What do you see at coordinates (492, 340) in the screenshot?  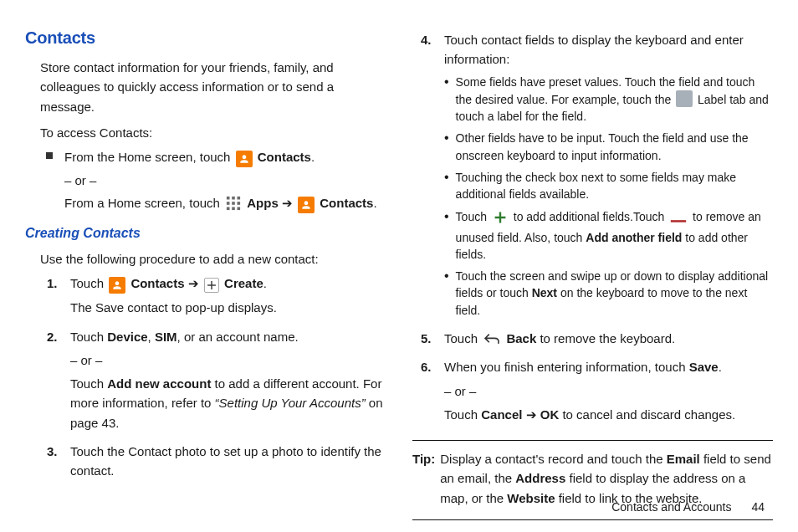 I see `back-icon` at bounding box center [492, 340].